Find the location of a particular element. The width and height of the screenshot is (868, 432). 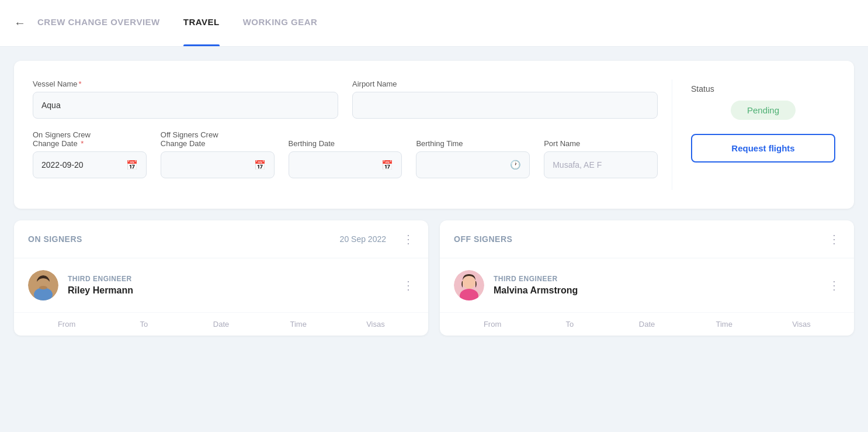

off-col-visas: Visas is located at coordinates (801, 324).